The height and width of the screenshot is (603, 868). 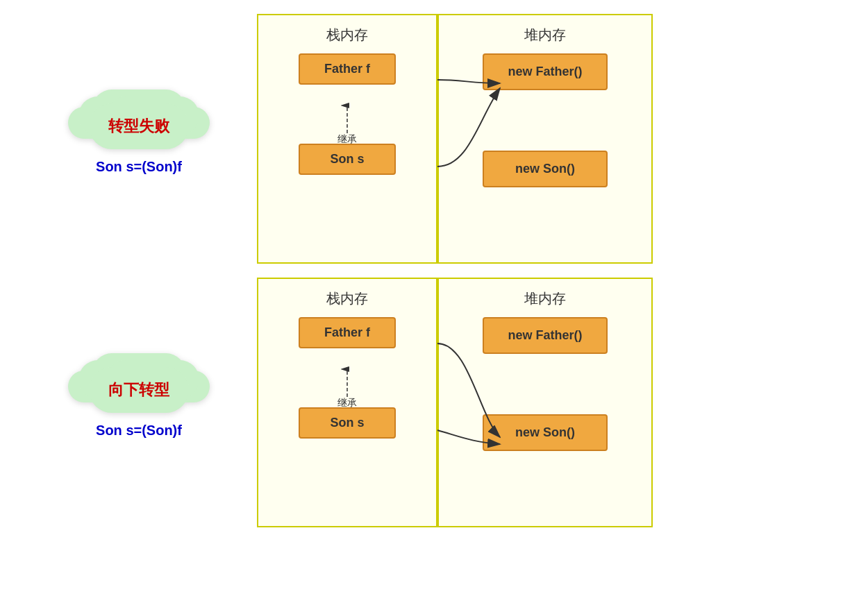 I want to click on inherit-arrow-svg-top, so click(x=347, y=118).